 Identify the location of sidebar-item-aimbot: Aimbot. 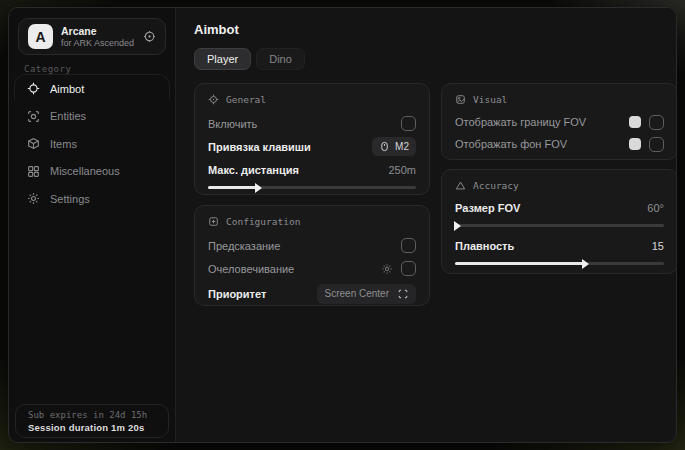
(92, 89).